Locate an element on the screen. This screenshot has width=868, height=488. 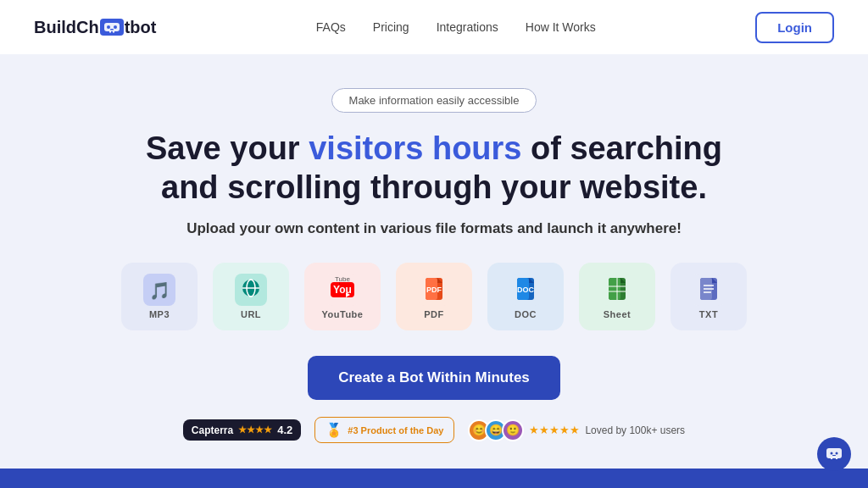
user-avatars: 😊 😄 🙂 is located at coordinates (496, 430).